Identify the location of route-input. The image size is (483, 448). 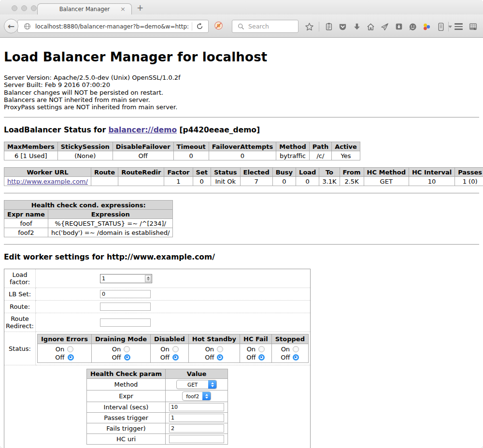
(126, 306).